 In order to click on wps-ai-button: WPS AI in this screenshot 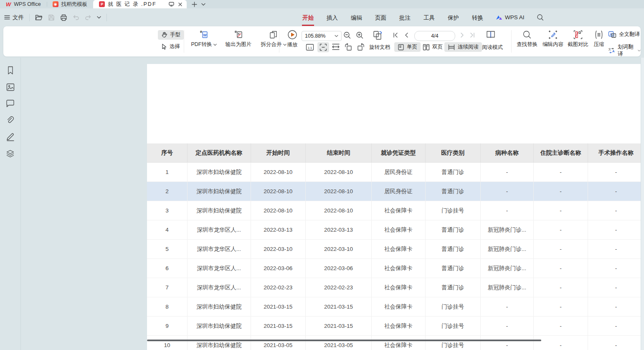, I will do `click(510, 18)`.